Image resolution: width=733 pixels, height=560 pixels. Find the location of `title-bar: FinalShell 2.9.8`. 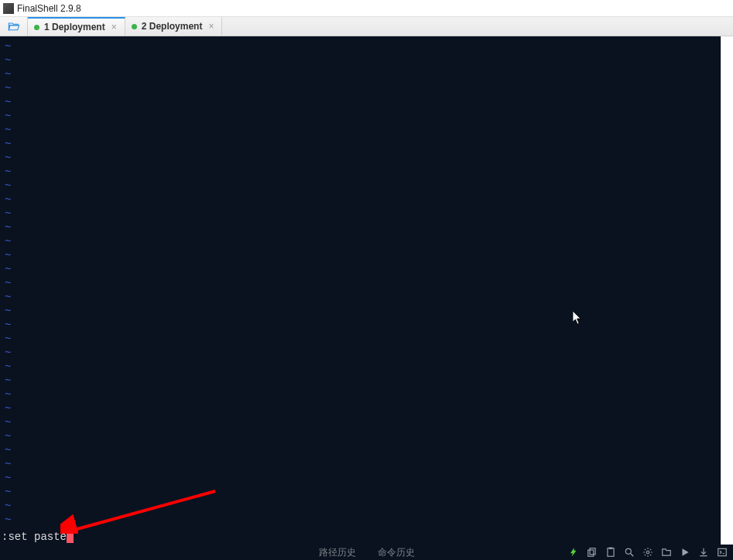

title-bar: FinalShell 2.9.8 is located at coordinates (367, 9).